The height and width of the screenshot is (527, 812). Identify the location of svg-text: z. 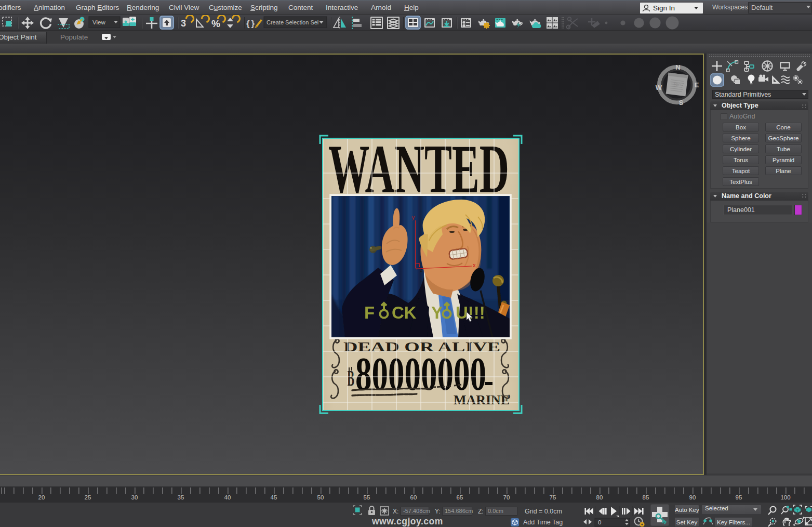
(421, 270).